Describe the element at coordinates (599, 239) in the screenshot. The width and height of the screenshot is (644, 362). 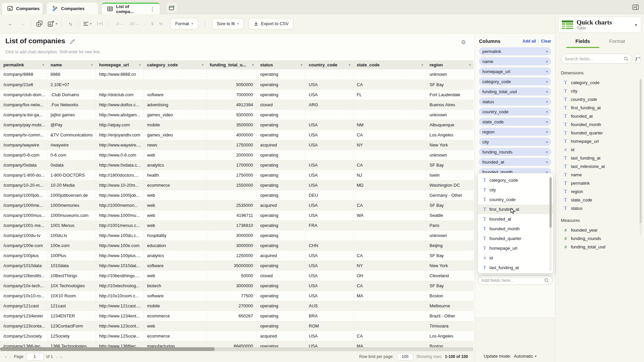
I see `field-item-funding_rounds: #funding_rounds` at that location.